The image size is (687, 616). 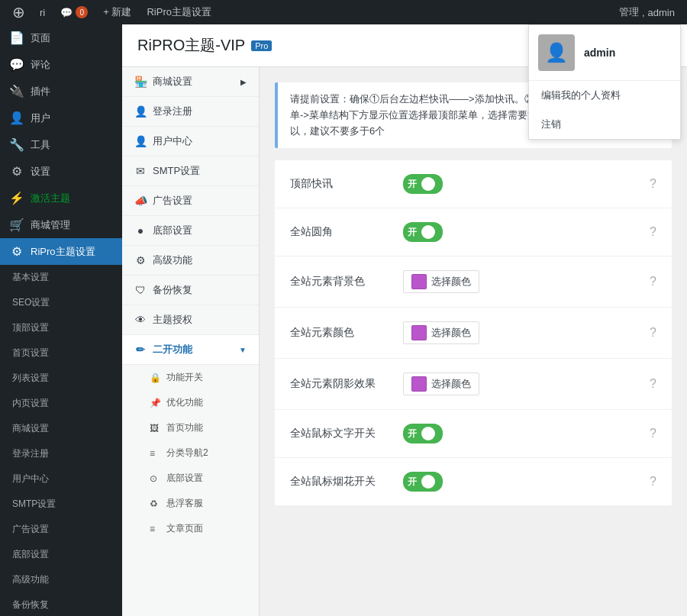 I want to click on control-biaoti: 开, so click(x=423, y=434).